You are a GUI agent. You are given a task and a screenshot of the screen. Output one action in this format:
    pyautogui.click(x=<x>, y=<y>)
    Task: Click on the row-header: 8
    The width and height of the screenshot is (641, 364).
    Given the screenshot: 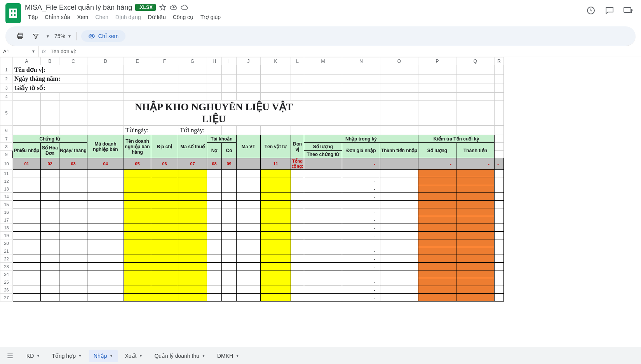 What is the action you would take?
    pyautogui.click(x=7, y=147)
    